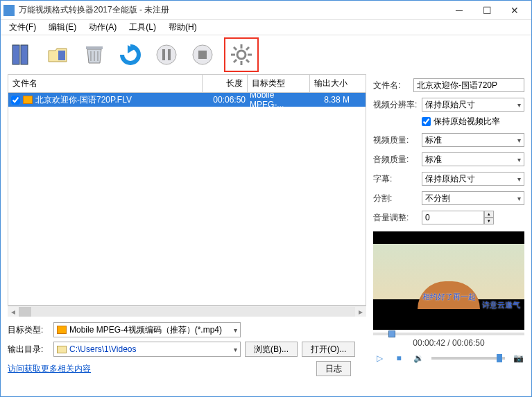 The image size is (532, 397). What do you see at coordinates (468, 358) in the screenshot?
I see `volume-slider` at bounding box center [468, 358].